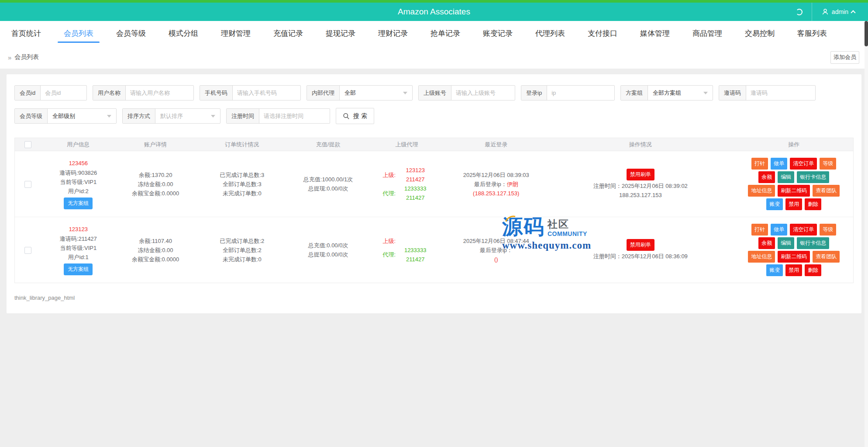 Image resolution: width=868 pixels, height=447 pixels. Describe the element at coordinates (498, 33) in the screenshot. I see `tab-balance-change-records: 账变记录` at that location.